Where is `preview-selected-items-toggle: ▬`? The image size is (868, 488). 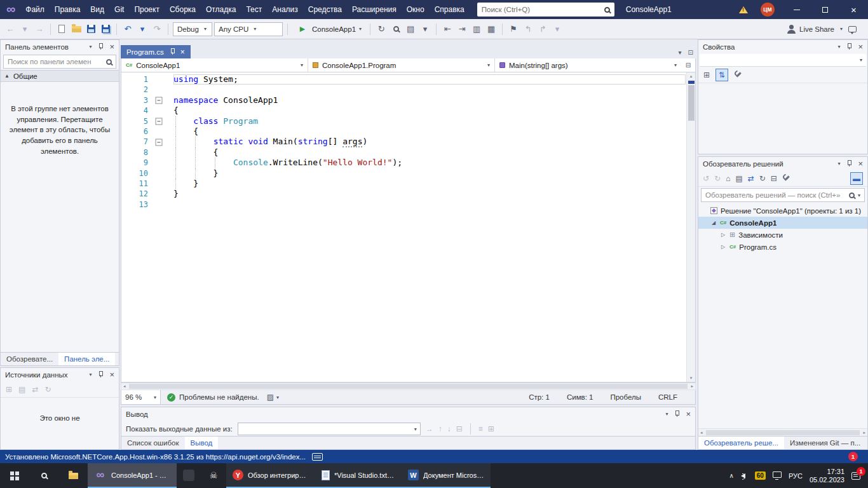 preview-selected-items-toggle: ▬ is located at coordinates (857, 179).